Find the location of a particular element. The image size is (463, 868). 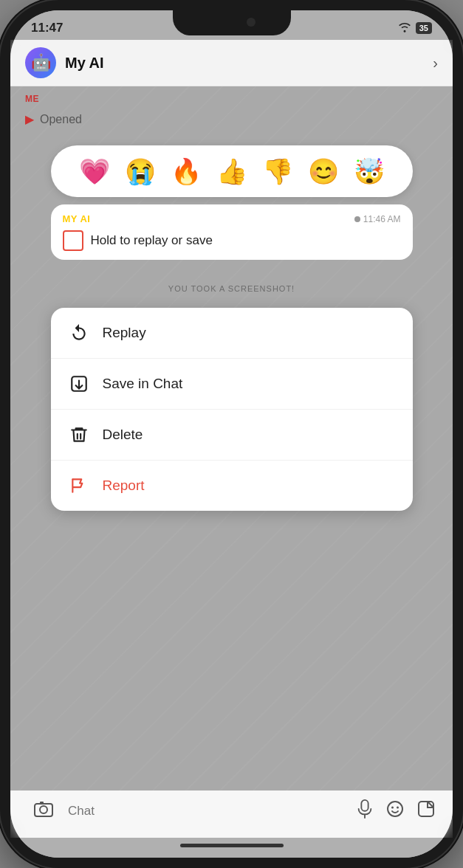

me-label: ME is located at coordinates (32, 99).